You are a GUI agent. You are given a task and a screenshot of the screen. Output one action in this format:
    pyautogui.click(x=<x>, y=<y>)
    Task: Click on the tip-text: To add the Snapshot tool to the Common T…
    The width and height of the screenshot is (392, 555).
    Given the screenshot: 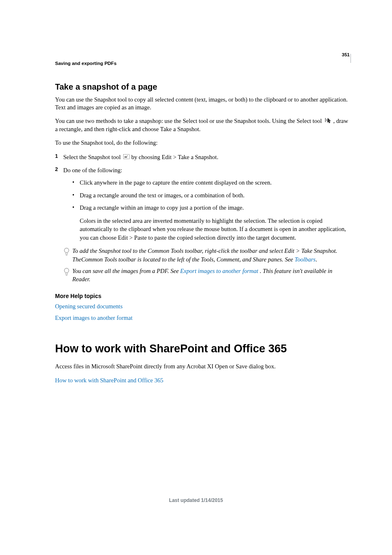 What is the action you would take?
    pyautogui.click(x=212, y=255)
    